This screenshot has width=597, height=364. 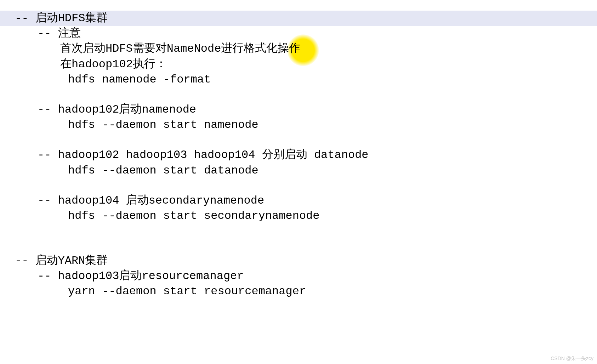 I want to click on heading-hdfs: -- 启动HDFS集群, so click(x=298, y=18).